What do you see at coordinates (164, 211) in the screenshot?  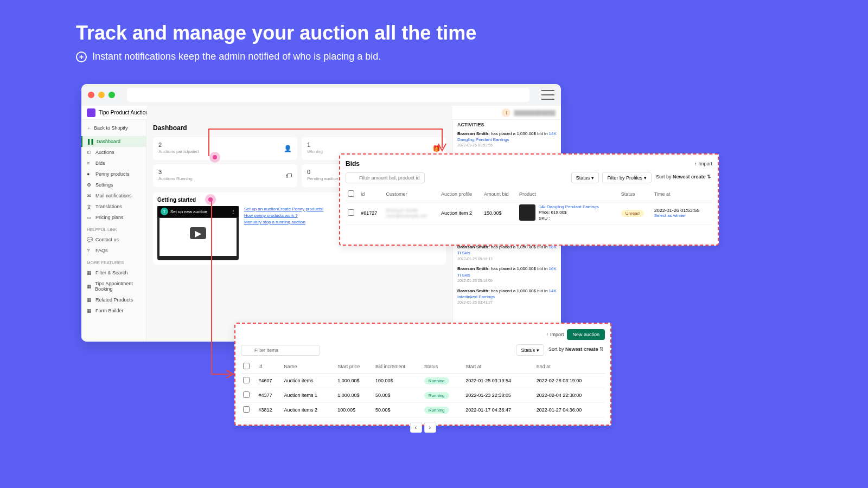 I see `video-logo-icon: T` at bounding box center [164, 211].